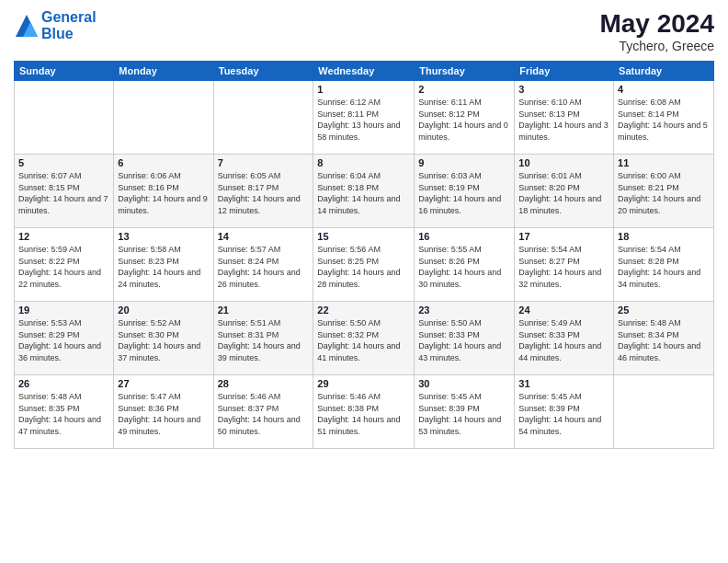 The image size is (728, 563). Describe the element at coordinates (364, 339) in the screenshot. I see `week-row-4: 19Sunrise: 5:53 AMSunset: 8:29 PMDayligh…` at that location.